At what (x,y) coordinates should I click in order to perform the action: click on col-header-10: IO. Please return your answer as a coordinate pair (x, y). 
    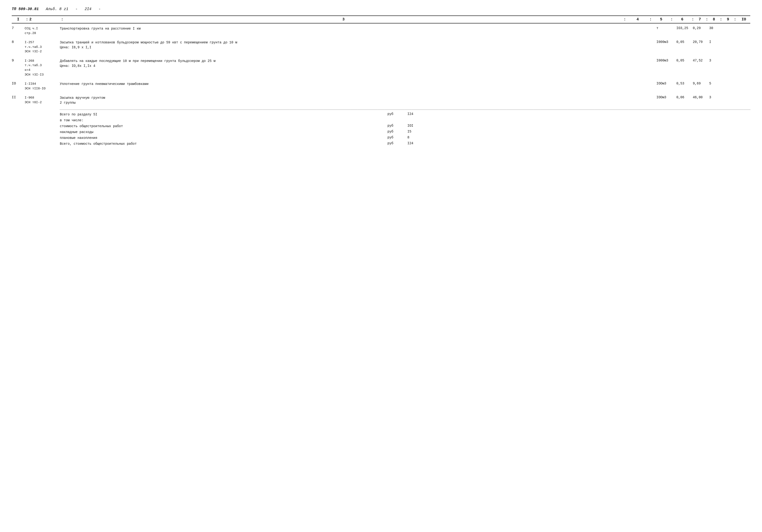
    Looking at the image, I should click on (744, 19).